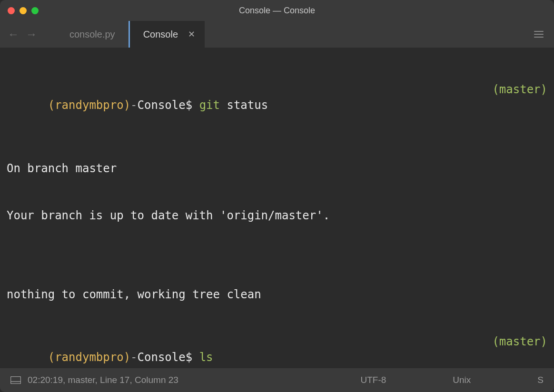 This screenshot has height=392, width=554. Describe the element at coordinates (22, 34) in the screenshot. I see `nav-arrows: ← →` at that location.